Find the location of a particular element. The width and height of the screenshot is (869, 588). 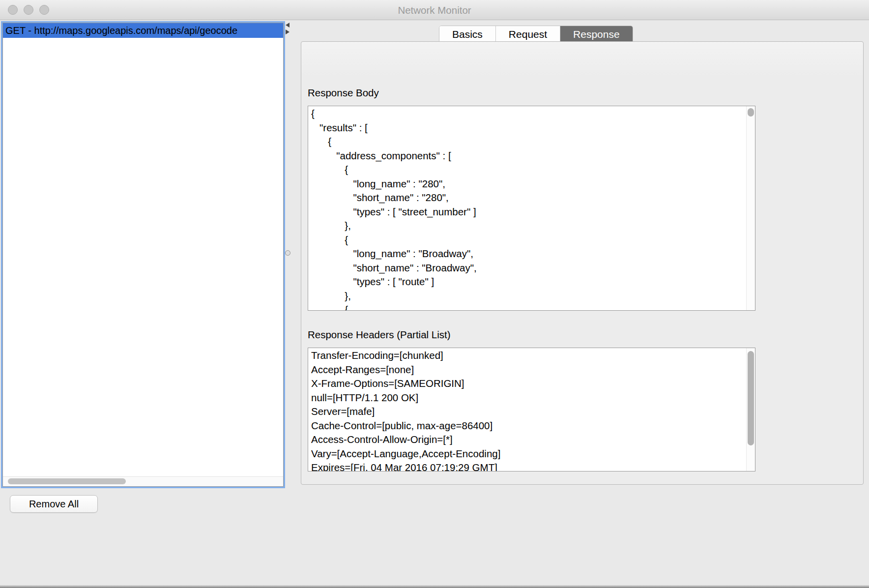

response-headers-text: Transfer-Encoding=[chunked] Accept-Range… is located at coordinates (532, 410).